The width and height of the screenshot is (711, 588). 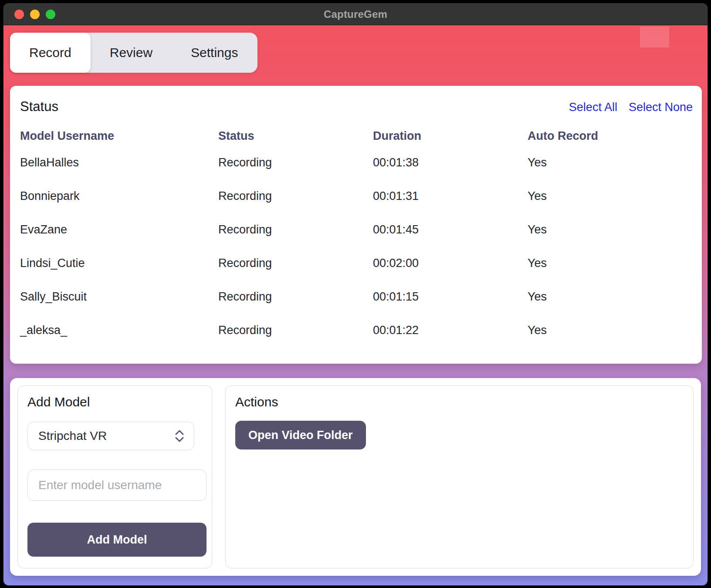 What do you see at coordinates (134, 53) in the screenshot?
I see `tab-bar: Record Review Settings` at bounding box center [134, 53].